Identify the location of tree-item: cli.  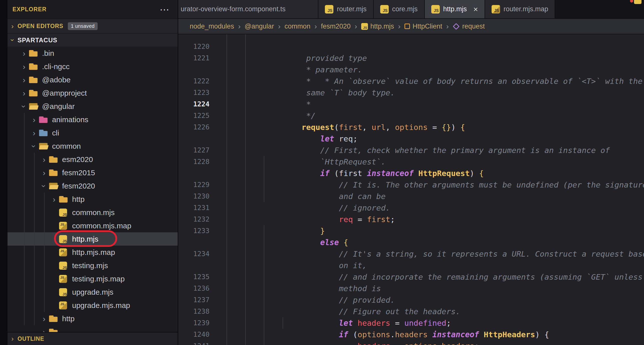
(93, 133).